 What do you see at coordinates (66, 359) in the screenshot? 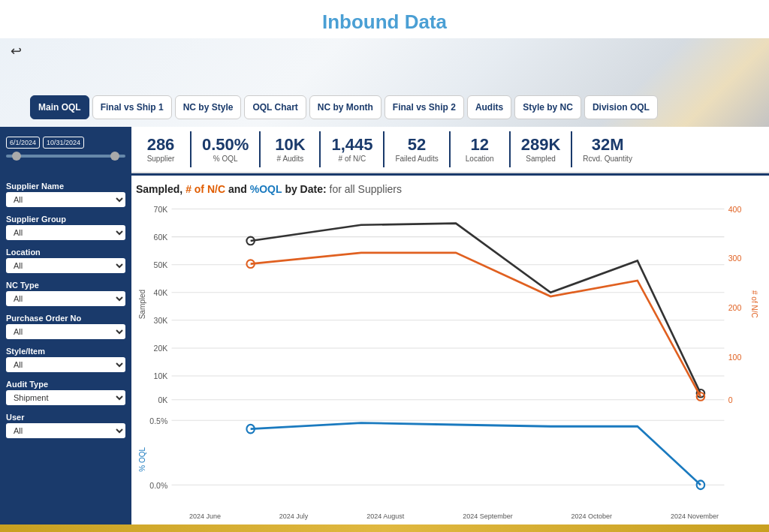
I see `filter-style/item: Style/ItemAll` at bounding box center [66, 359].